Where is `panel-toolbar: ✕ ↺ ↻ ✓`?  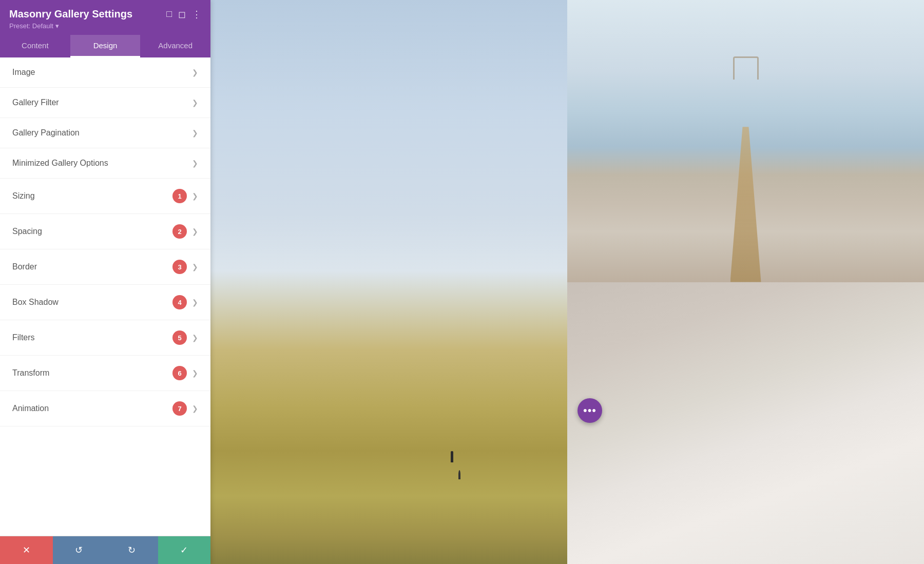
panel-toolbar: ✕ ↺ ↻ ✓ is located at coordinates (105, 550).